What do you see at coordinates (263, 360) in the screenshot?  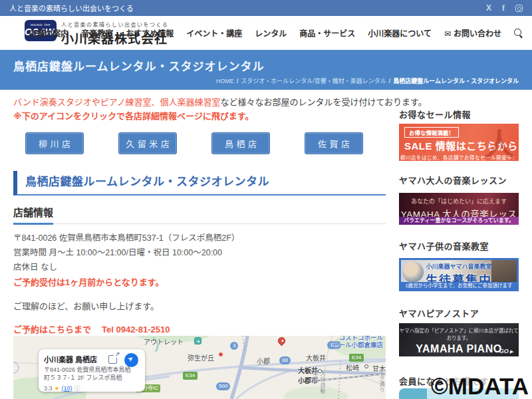 I see `map-label-ogori: 小郡` at bounding box center [263, 360].